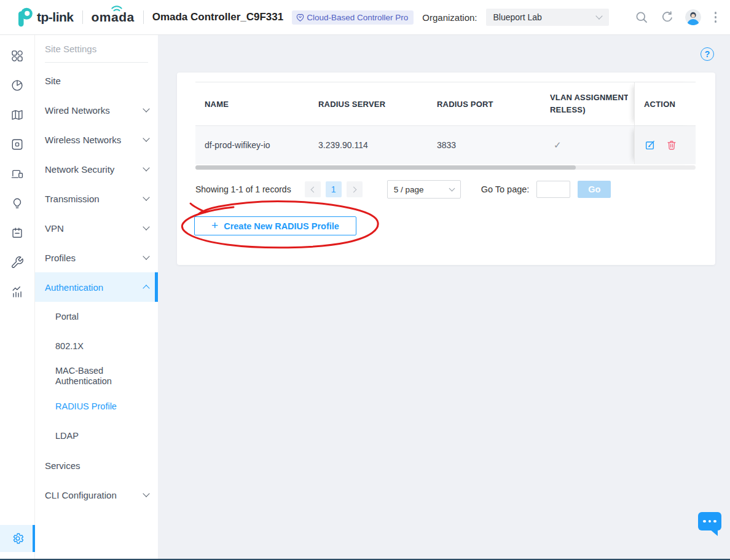 The image size is (730, 560). Describe the element at coordinates (215, 225) in the screenshot. I see `plus-icon: +` at that location.